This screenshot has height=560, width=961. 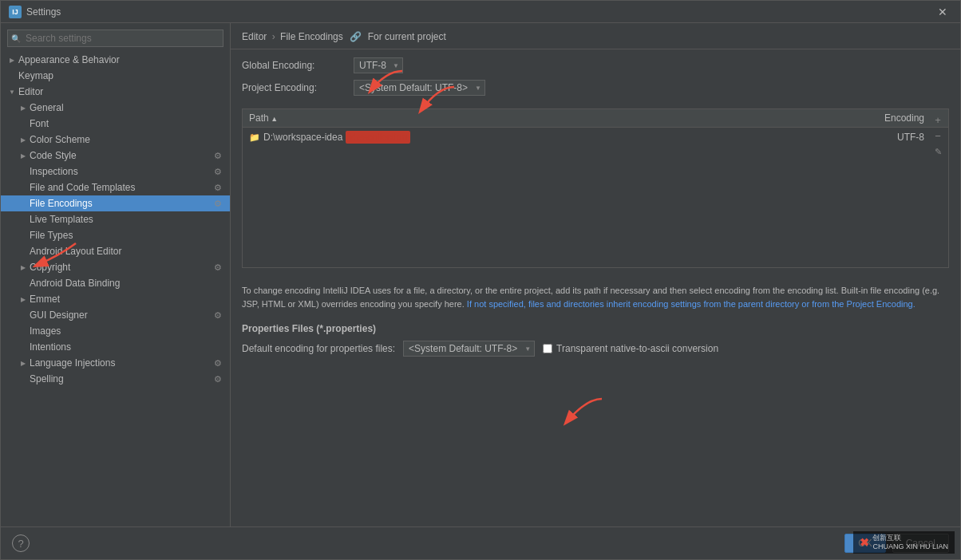 What do you see at coordinates (115, 219) in the screenshot?
I see `sidebar-item-live-templates: Live Templates` at bounding box center [115, 219].